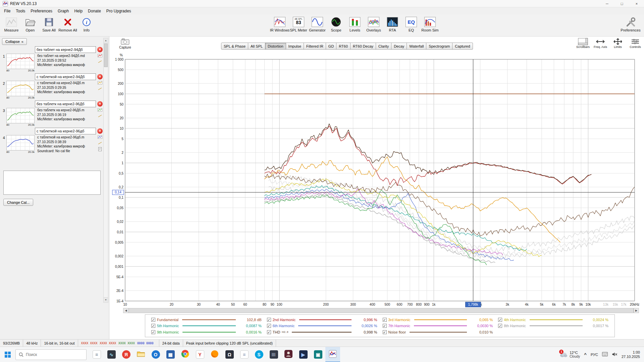 Image resolution: width=644 pixels, height=362 pixels. I want to click on measurement-item: ×48020.0kс таблеткой на керне2-96дб.m27.…, so click(52, 141).